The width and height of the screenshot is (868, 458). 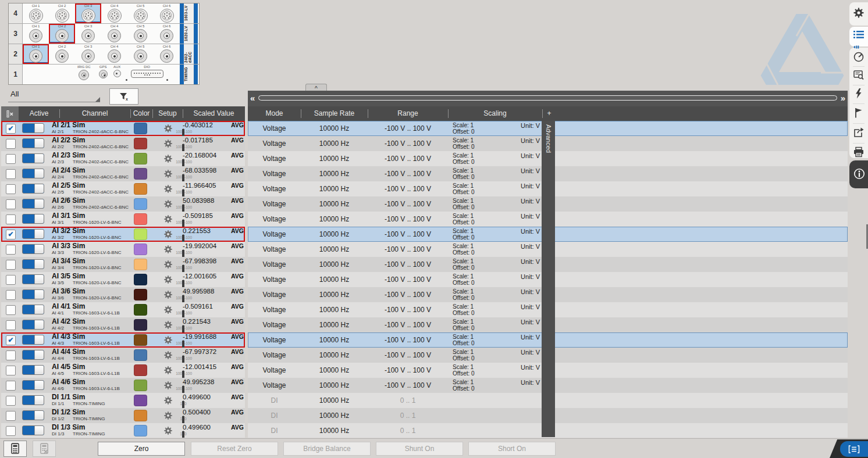 I want to click on channel-row: ✔AI 4/3 SimAI 4/3TRION-1603-LV-6-L1B-19.…, so click(x=425, y=340).